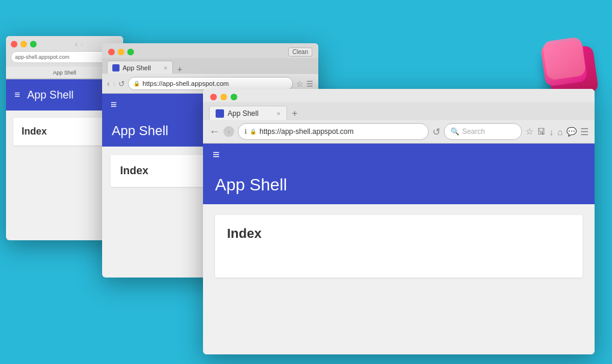  I want to click on clean-button-2: Clean, so click(300, 52).